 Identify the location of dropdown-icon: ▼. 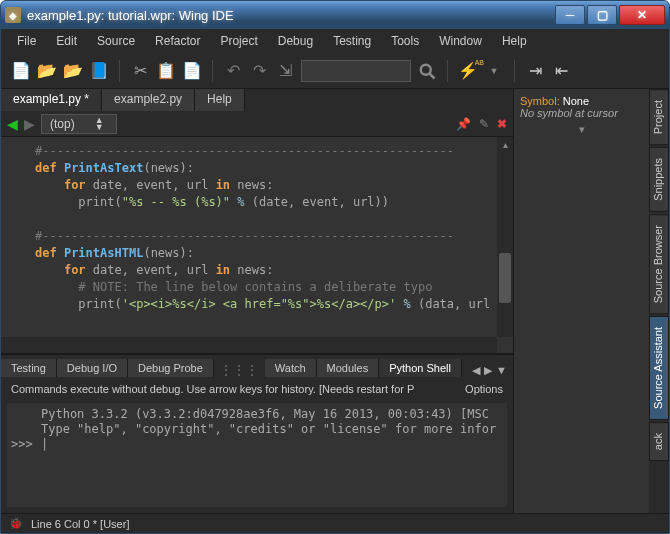
(494, 71).